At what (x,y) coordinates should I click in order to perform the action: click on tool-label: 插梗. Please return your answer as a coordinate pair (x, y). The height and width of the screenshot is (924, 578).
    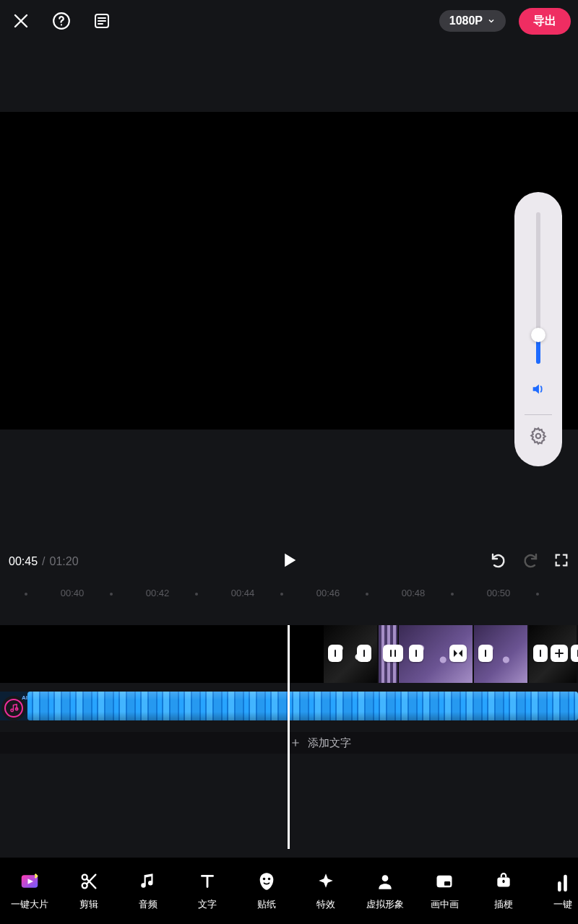
    Looking at the image, I should click on (504, 905).